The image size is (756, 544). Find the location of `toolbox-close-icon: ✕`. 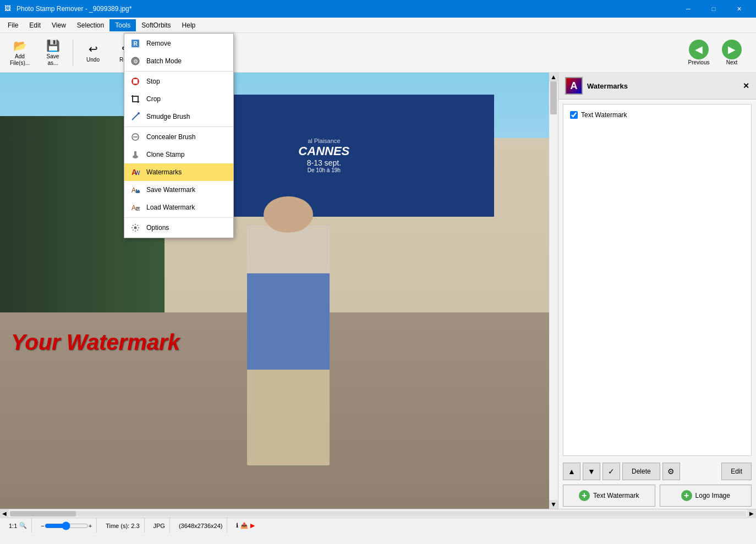

toolbox-close-icon: ✕ is located at coordinates (746, 86).